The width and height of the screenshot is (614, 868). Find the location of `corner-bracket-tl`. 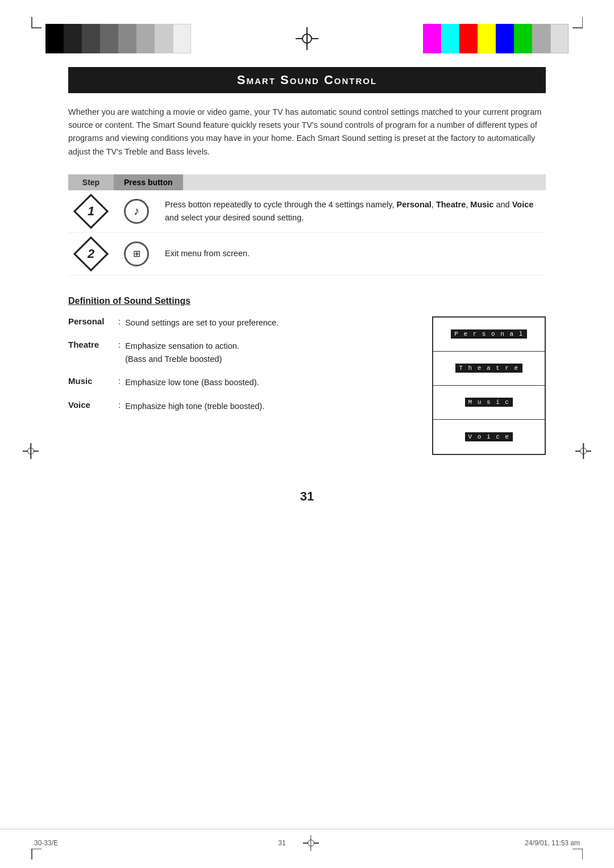

corner-bracket-tl is located at coordinates (36, 23).